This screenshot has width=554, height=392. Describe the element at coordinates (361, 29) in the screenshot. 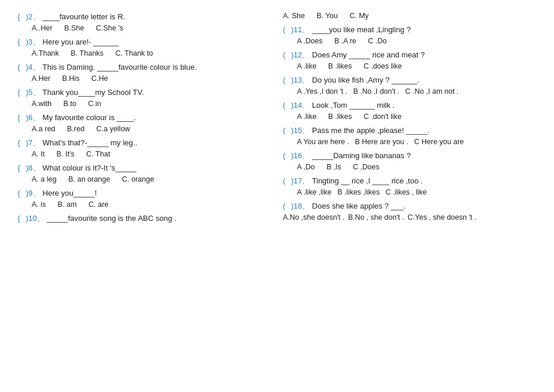

I see `qtext-q11: ____you like meat ,Lingling ?` at that location.